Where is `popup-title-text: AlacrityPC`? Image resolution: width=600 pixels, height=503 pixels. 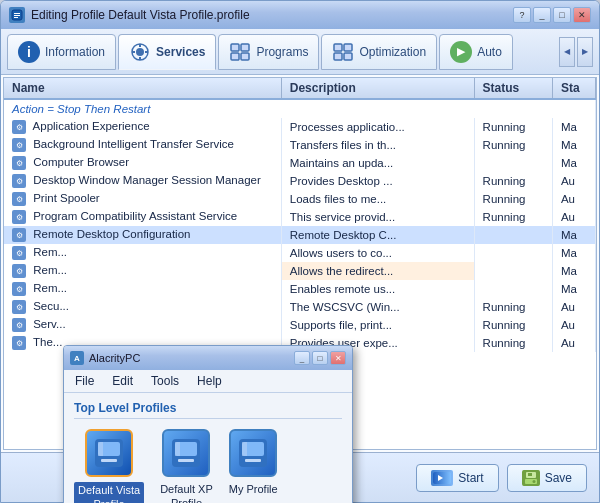
popup-title-text: AlacrityPC is located at coordinates (114, 358).